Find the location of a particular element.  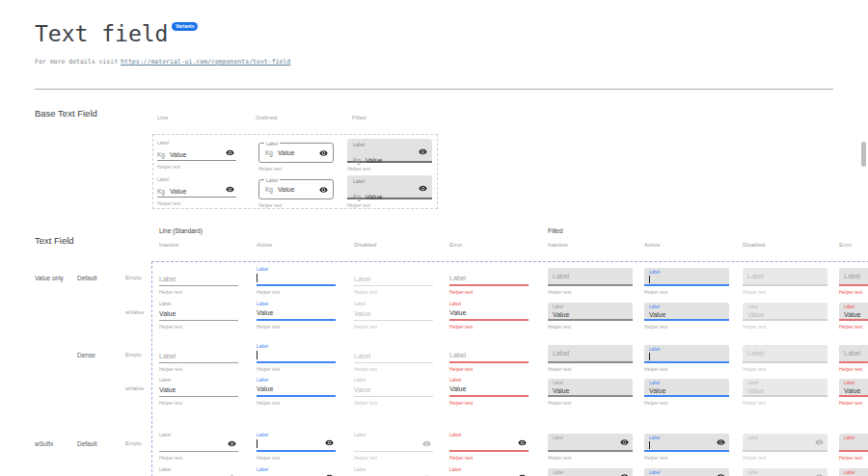

scrollbar-thumb is located at coordinates (864, 154).